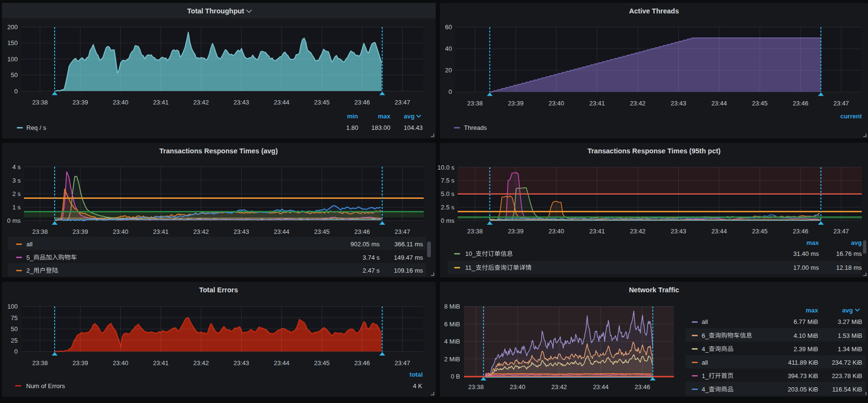 This screenshot has width=868, height=403. I want to click on svg-text: 4.10 MiB, so click(806, 335).